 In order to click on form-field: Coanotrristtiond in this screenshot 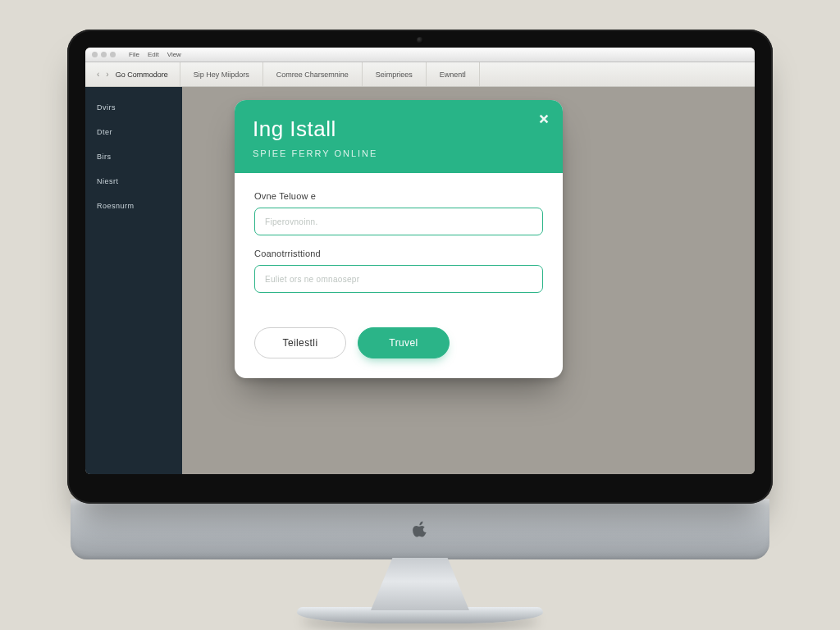, I will do `click(399, 271)`.